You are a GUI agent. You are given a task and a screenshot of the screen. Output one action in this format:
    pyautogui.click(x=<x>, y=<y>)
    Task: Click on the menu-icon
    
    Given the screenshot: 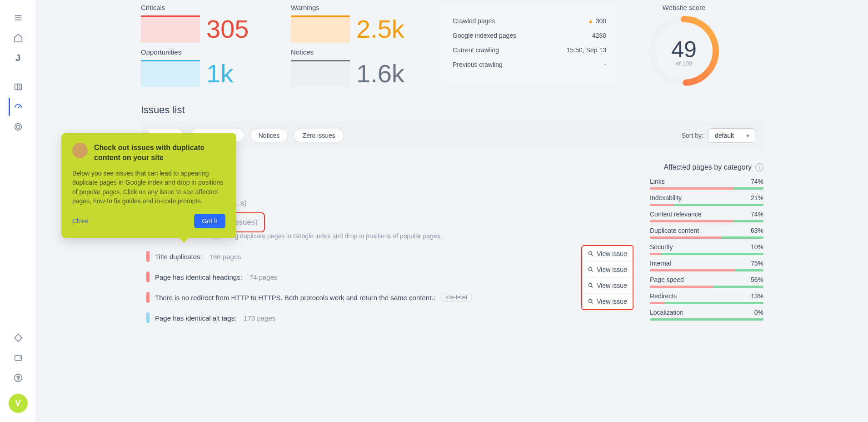 What is the action you would take?
    pyautogui.click(x=18, y=18)
    